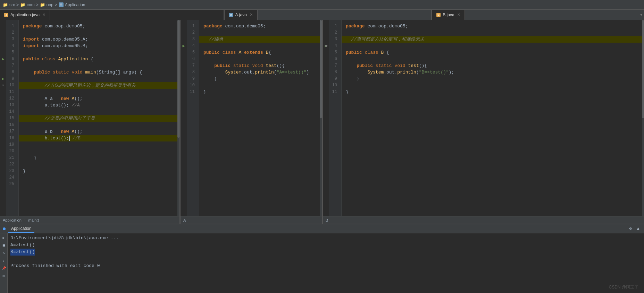 This screenshot has width=644, height=293. I want to click on tab-close-a: ✕, so click(251, 15).